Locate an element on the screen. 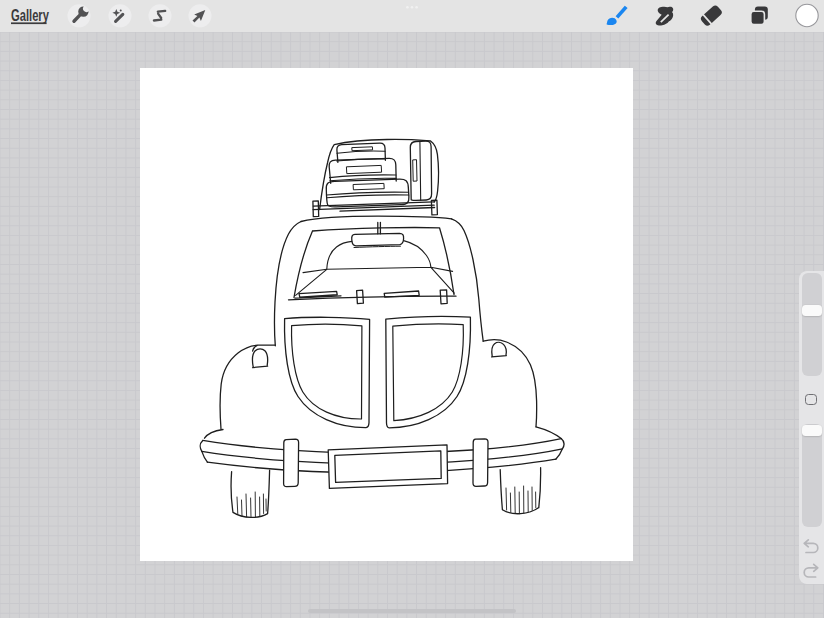 Image resolution: width=824 pixels, height=618 pixels. svg-text: Gallery is located at coordinates (30, 16).